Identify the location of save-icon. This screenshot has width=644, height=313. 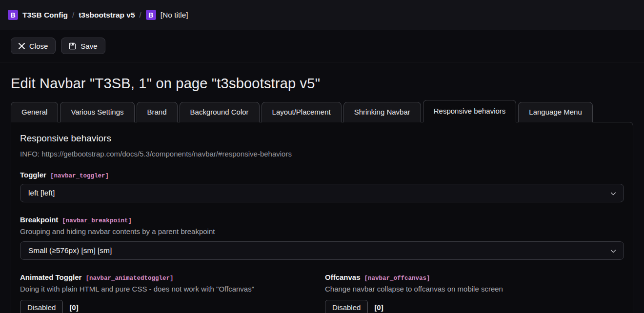
(72, 46).